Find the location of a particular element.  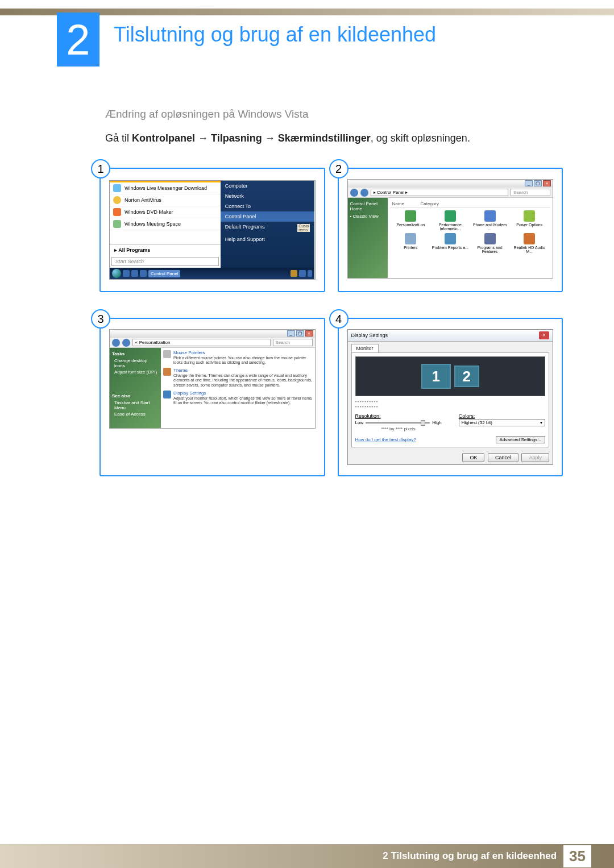

monitor-2: 2 is located at coordinates (467, 376).